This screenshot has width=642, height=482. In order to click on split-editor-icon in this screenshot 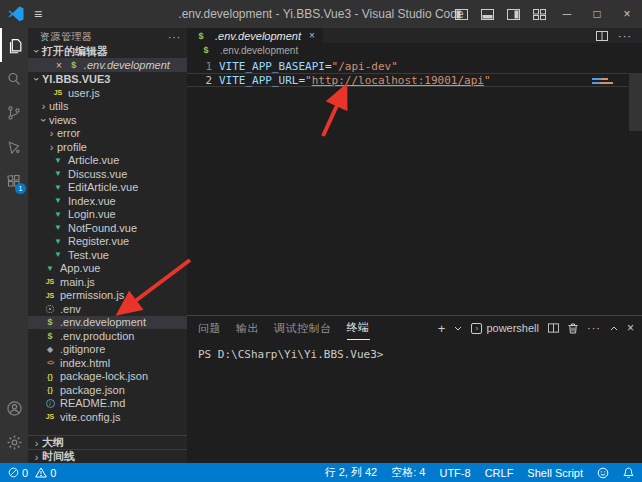, I will do `click(602, 36)`.